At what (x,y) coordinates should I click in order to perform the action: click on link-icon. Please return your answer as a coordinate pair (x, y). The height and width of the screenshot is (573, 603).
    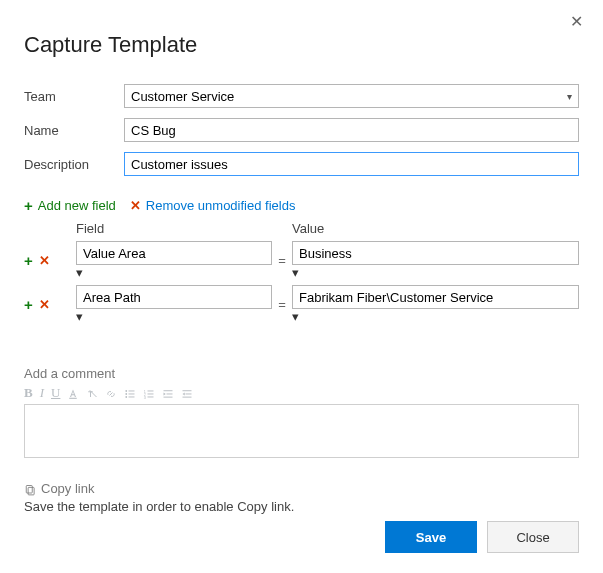
    Looking at the image, I should click on (111, 394).